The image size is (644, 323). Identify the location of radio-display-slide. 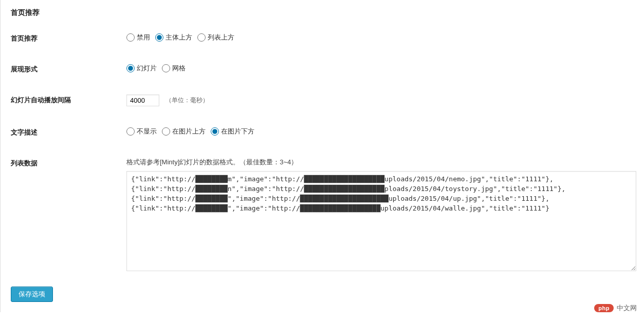
(131, 68).